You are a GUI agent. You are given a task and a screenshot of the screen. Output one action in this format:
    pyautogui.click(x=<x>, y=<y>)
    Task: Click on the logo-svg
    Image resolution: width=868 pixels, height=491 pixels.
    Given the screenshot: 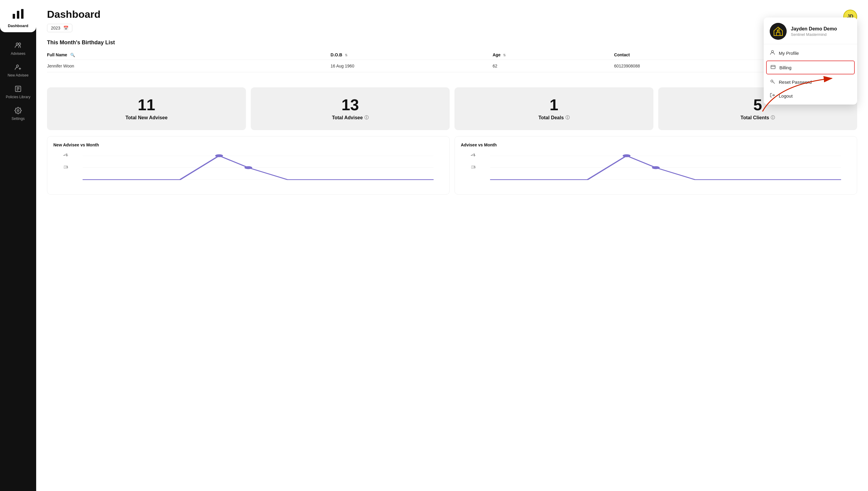 What is the action you would take?
    pyautogui.click(x=18, y=14)
    